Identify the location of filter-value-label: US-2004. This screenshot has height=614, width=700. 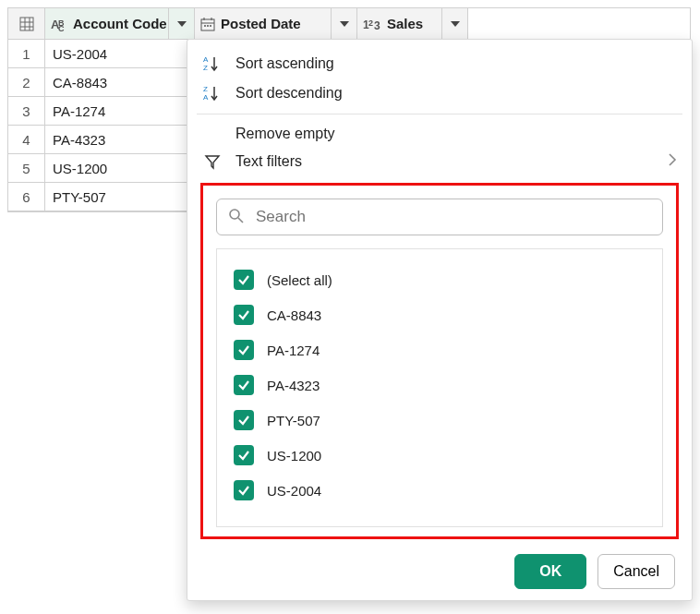
(294, 491).